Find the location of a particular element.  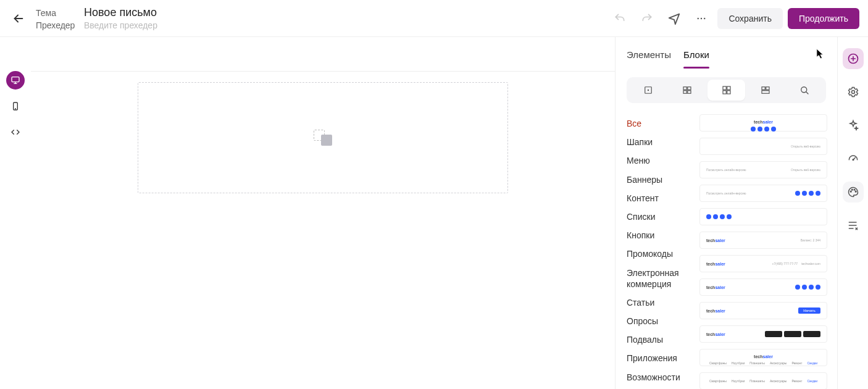

template-card: techsaler СмартфоныНоутбукиПланшетыАксес… is located at coordinates (763, 358).